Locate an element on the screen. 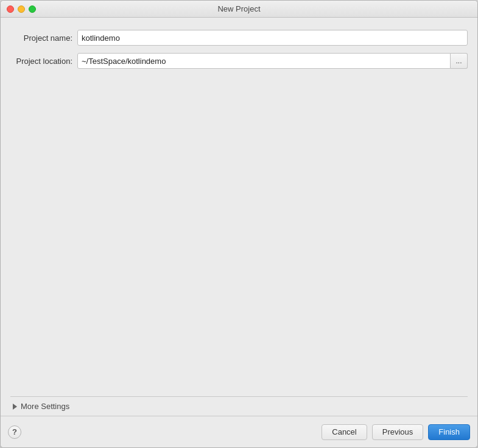 This screenshot has width=478, height=448. minimize-button is located at coordinates (21, 9).